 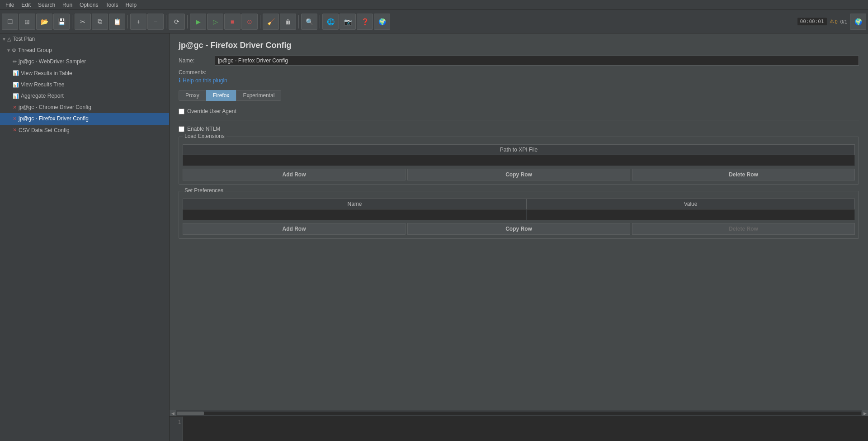 I want to click on functions-button: 📷, so click(x=348, y=22).